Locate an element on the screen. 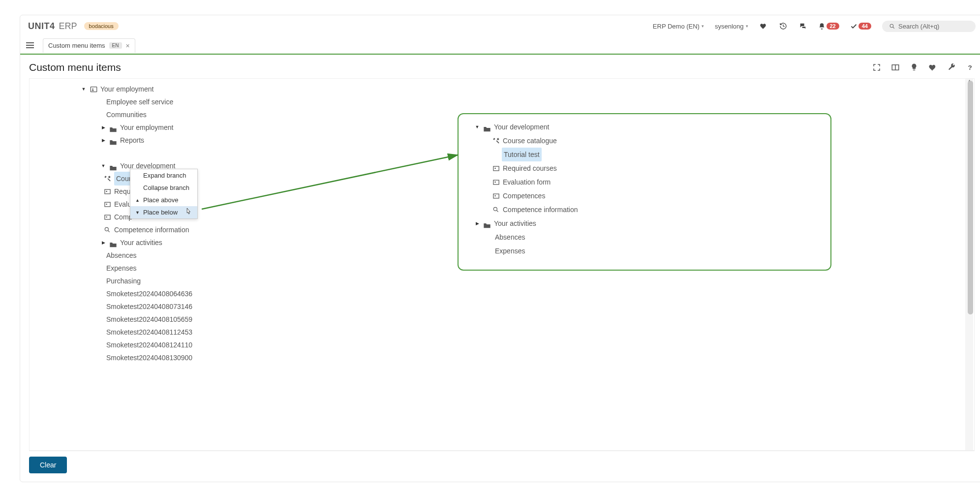 This screenshot has width=980, height=494. caret-up-icon: ▲ is located at coordinates (138, 200).